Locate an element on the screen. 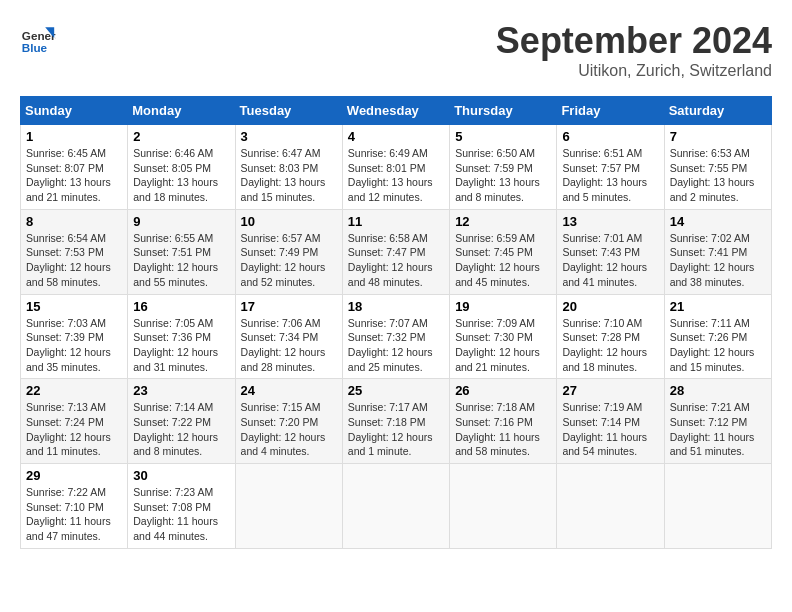  day-info: Sunrise: 6:54 AM Sunset: 7:53 PM Dayligh… is located at coordinates (74, 260).